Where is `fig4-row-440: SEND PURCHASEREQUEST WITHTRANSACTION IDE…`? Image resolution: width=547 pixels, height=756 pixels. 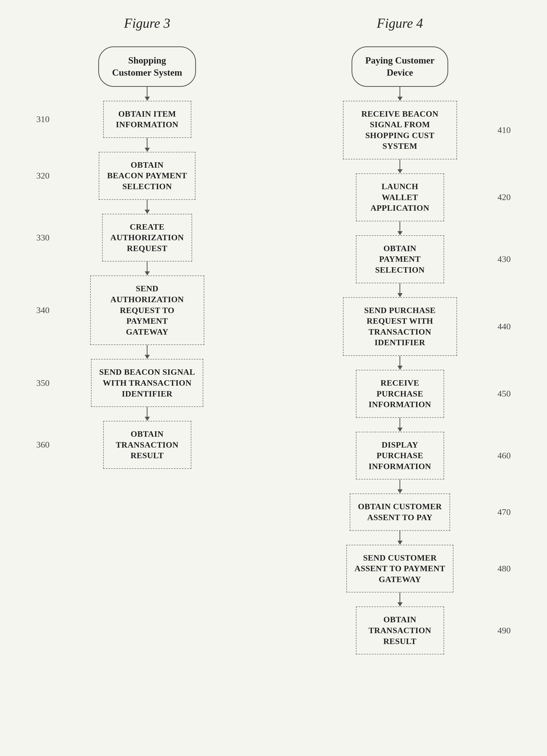 fig4-row-440: SEND PURCHASEREQUEST WITHTRANSACTION IDE… is located at coordinates (400, 327).